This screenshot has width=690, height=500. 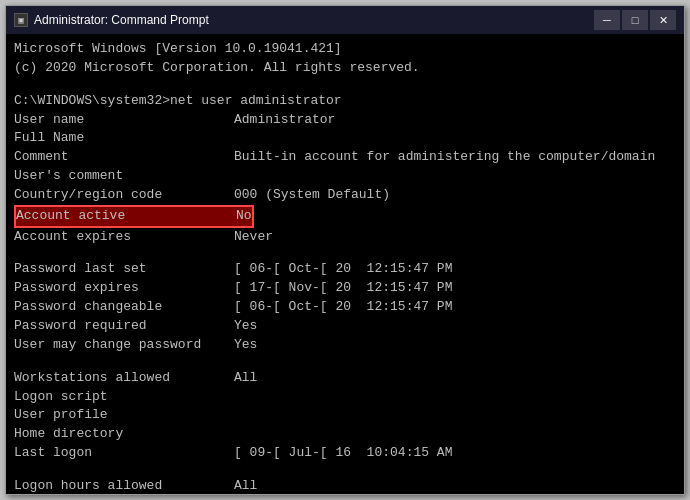 What do you see at coordinates (345, 378) in the screenshot?
I see `field-row: Workstations allowedAll` at bounding box center [345, 378].